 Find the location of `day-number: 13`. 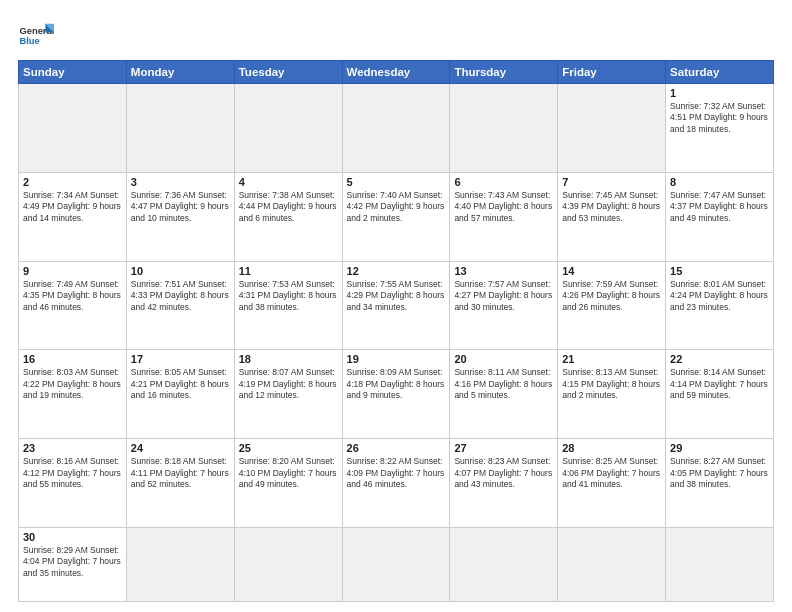

day-number: 13 is located at coordinates (504, 271).